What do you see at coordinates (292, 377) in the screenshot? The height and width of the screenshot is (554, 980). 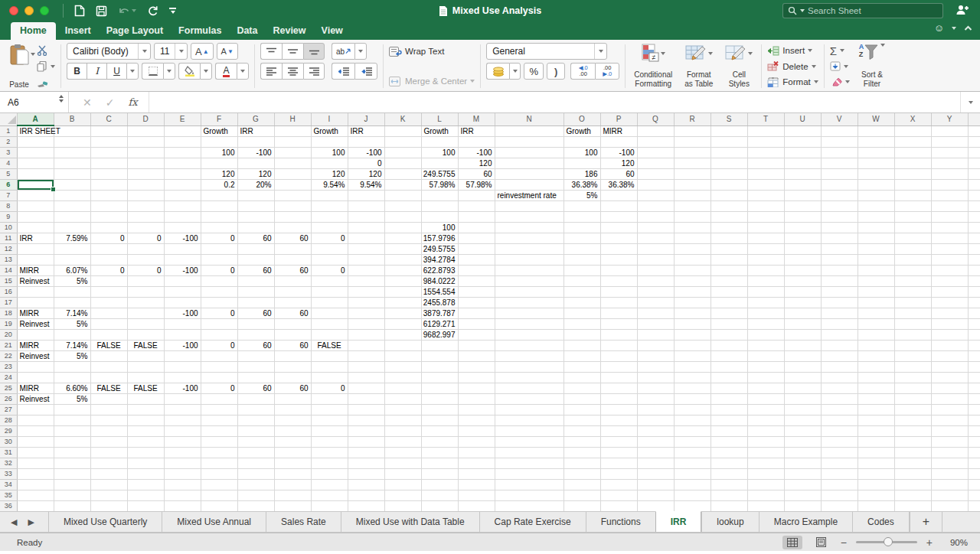 I see `cell-H24` at bounding box center [292, 377].